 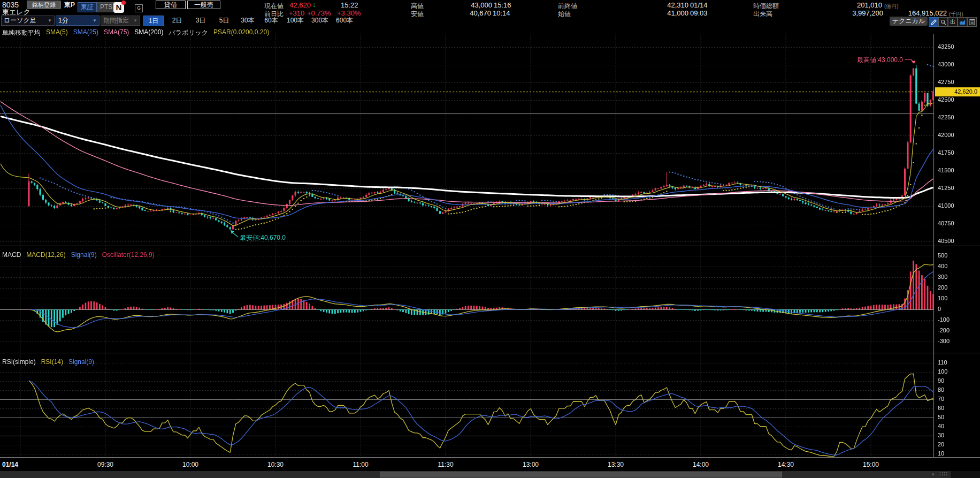 I want to click on legend-item: Oscillator(12,26,9), so click(x=128, y=255).